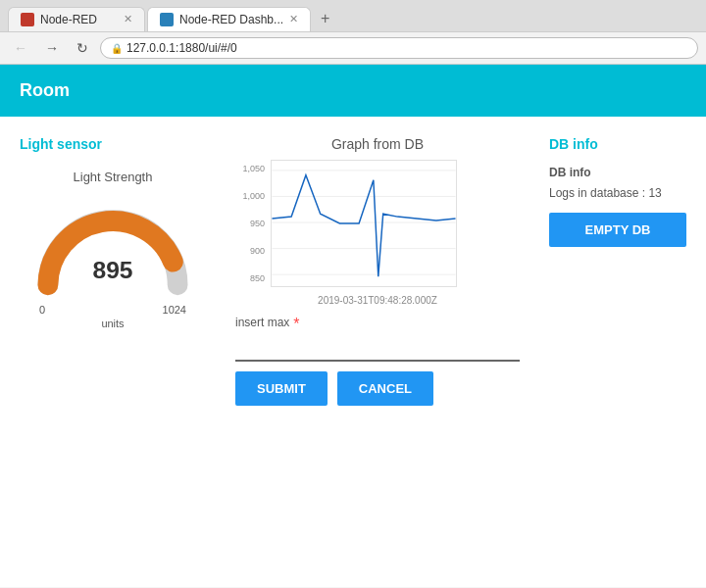  What do you see at coordinates (378, 349) in the screenshot?
I see `insert-max-input` at bounding box center [378, 349].